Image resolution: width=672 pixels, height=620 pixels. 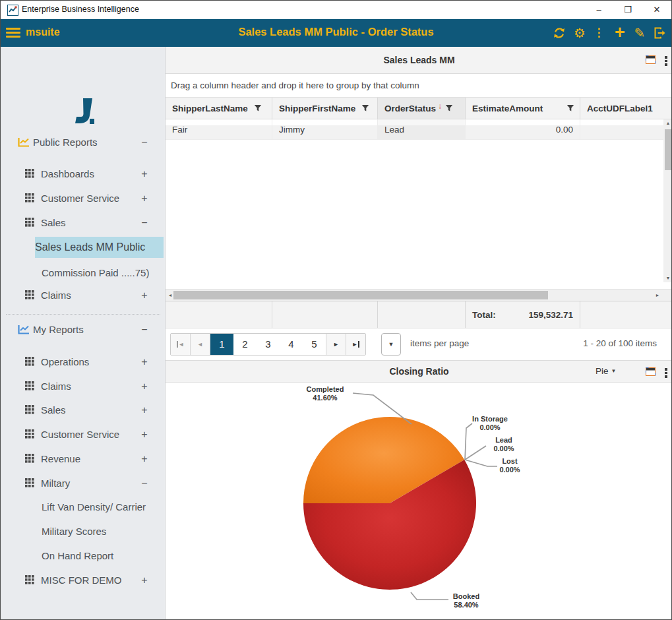 I want to click on sidebar-item-public-reports: Public Reports −, so click(x=83, y=142).